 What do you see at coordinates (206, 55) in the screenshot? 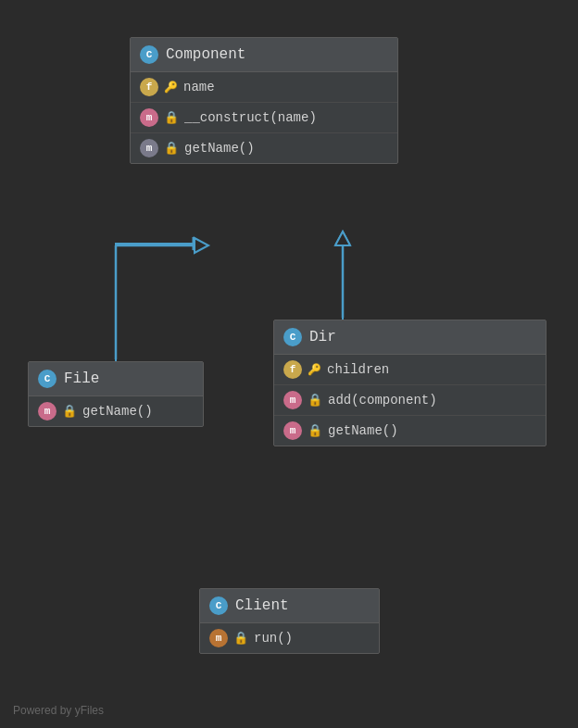
I see `component-title: Component` at bounding box center [206, 55].